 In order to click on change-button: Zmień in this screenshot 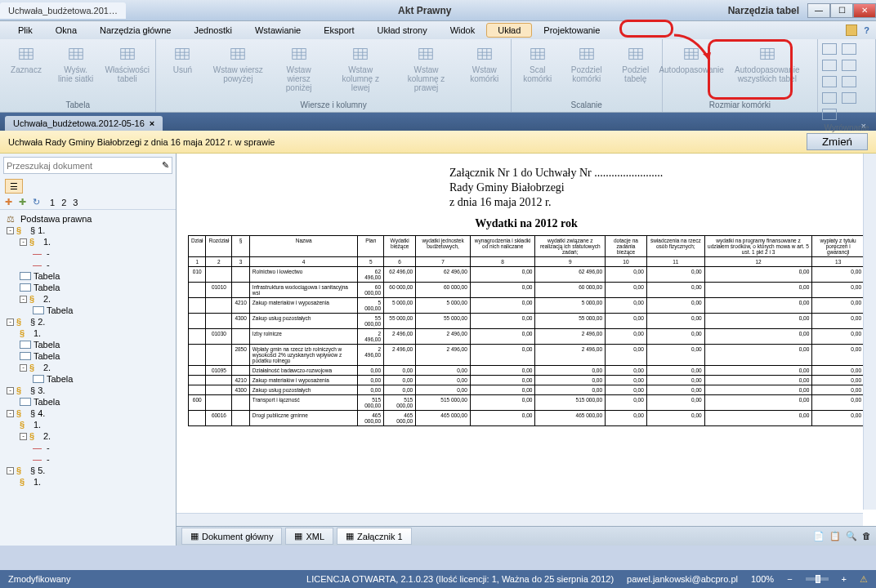, I will do `click(837, 142)`.